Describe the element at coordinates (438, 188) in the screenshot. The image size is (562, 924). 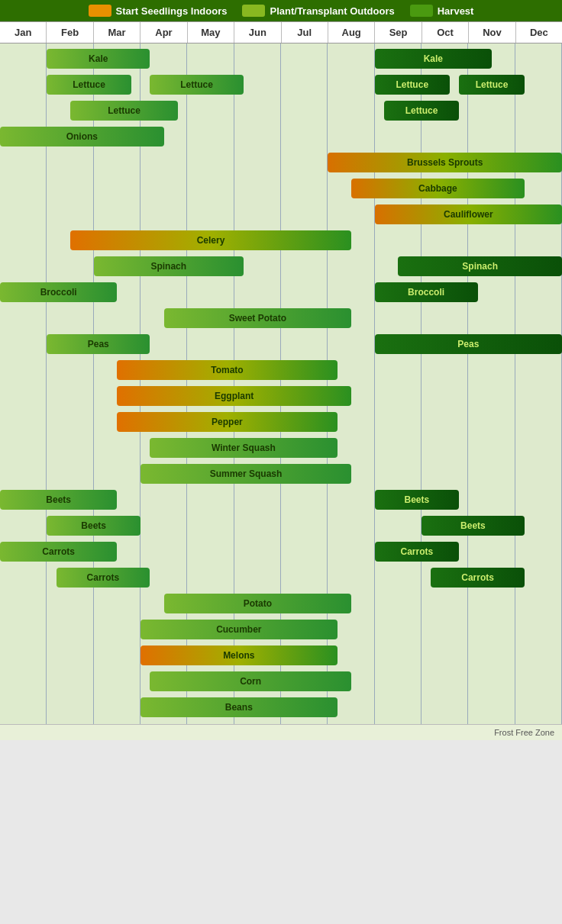
I see `bar-cabbage-orange-green: Cabbage` at that location.